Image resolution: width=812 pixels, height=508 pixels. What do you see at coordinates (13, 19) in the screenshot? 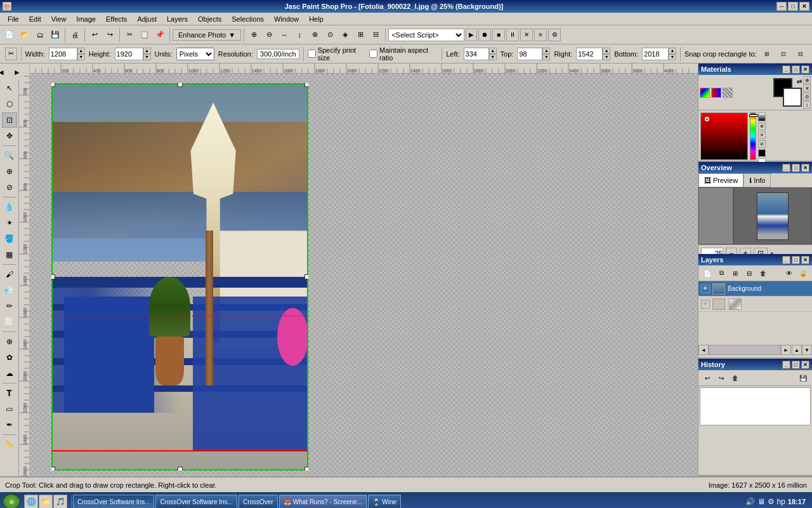
I see `menu-file: File` at bounding box center [13, 19].